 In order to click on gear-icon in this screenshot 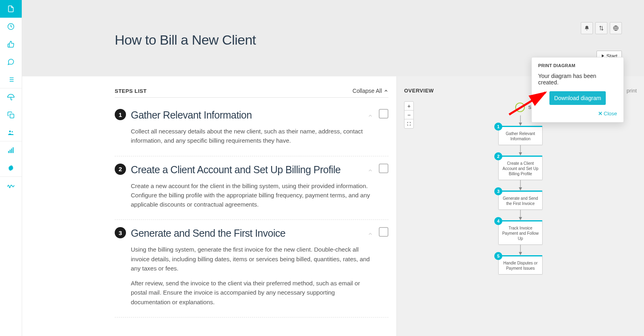, I will do `click(11, 168)`.